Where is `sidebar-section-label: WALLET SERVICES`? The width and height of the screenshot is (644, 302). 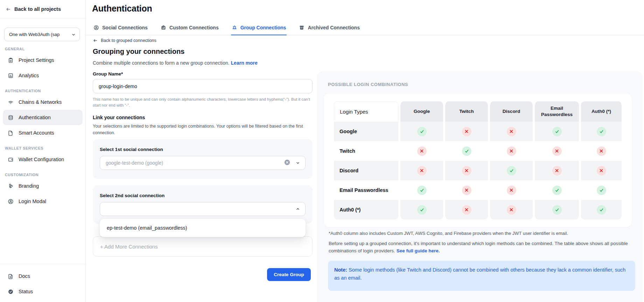
sidebar-section-label: WALLET SERVICES is located at coordinates (43, 148).